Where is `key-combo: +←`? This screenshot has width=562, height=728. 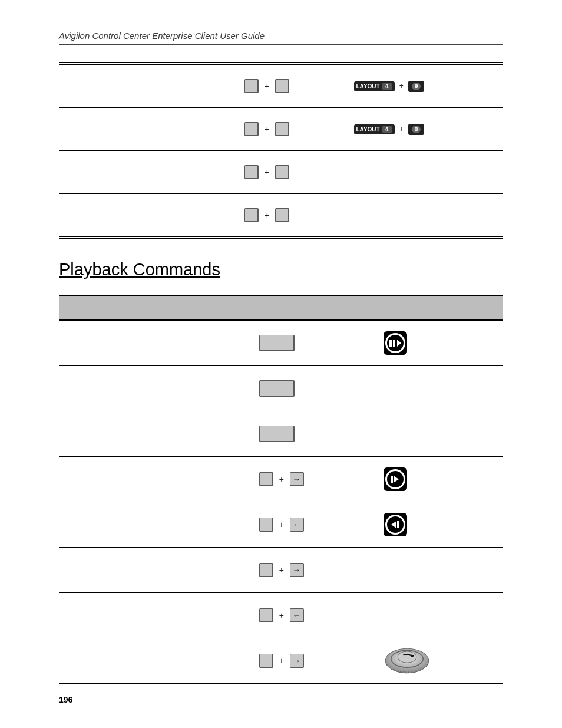
key-combo: +← is located at coordinates (316, 615).